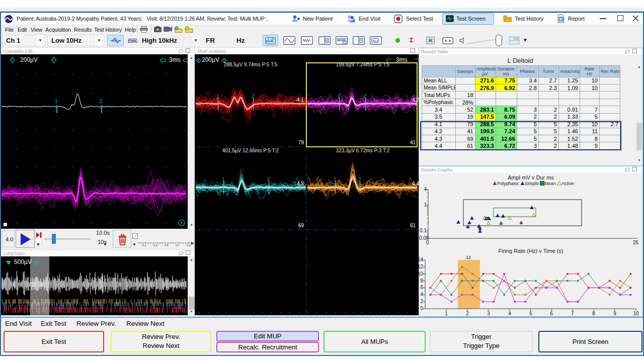  What do you see at coordinates (144, 245) in the screenshot?
I see `svg-text: 0.1` at bounding box center [144, 245].